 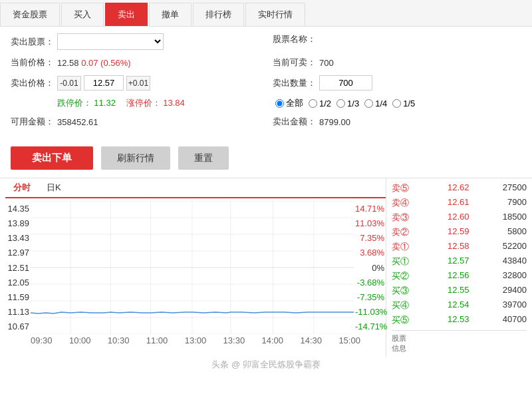 I want to click on ob-sell4-price: 12.61, so click(x=453, y=203).